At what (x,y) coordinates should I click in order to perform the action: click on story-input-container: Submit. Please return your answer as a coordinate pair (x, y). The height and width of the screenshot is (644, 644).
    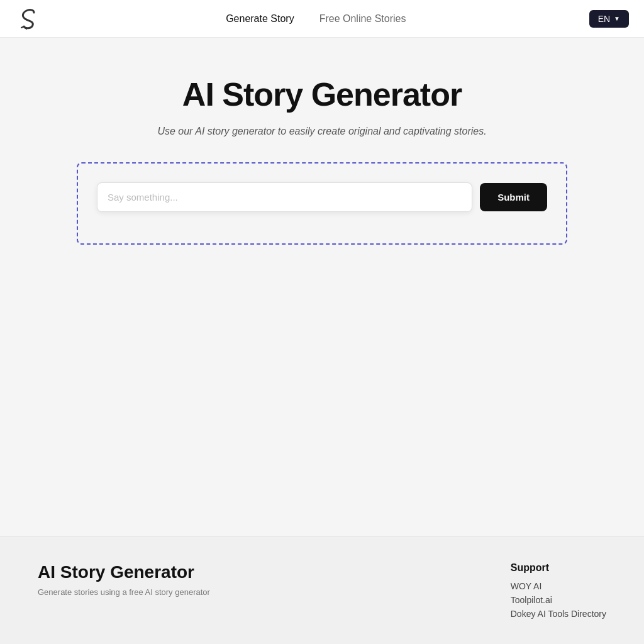
    Looking at the image, I should click on (322, 204).